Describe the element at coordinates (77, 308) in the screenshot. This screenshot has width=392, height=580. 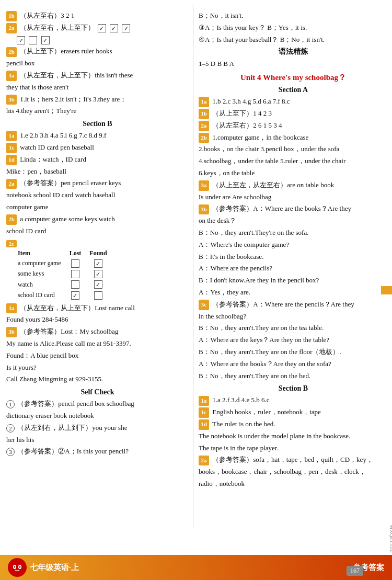
I see `sb2-3a-text: （从左至右，从上至下）Lost name call` at that location.